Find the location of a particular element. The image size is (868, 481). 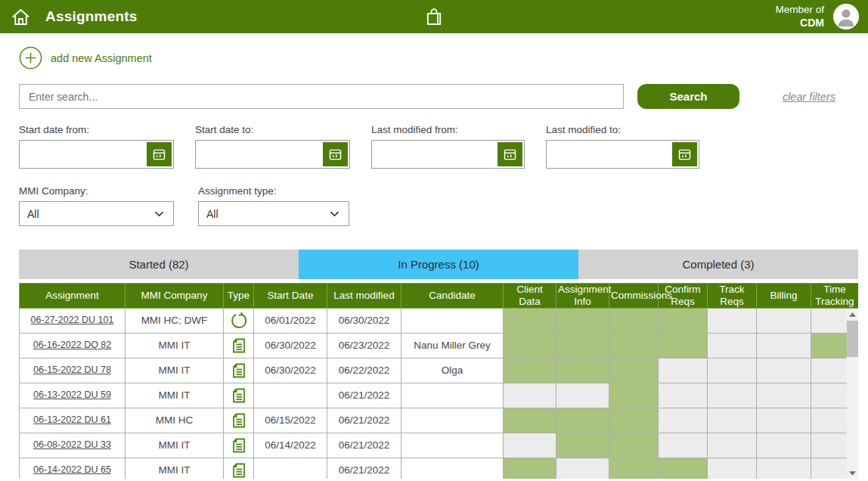

col-time-tracking: Time Tracking is located at coordinates (835, 296).